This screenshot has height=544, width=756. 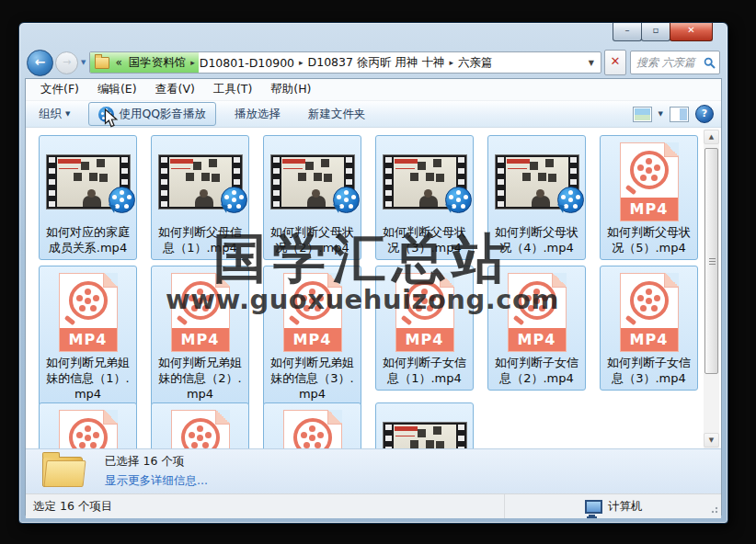 I want to click on organize-button: 组织 ▼, so click(x=54, y=114).